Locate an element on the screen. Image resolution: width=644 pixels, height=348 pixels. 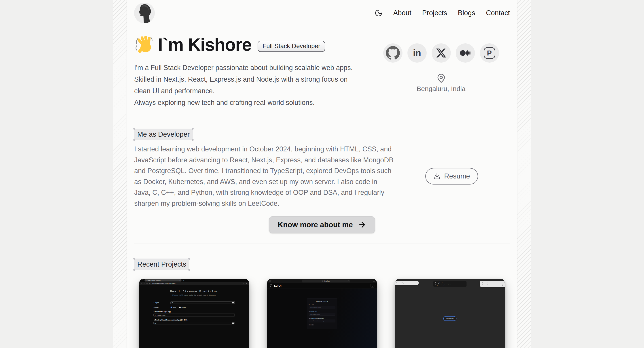
project-card-s3-ui: localhost S3 UI is located at coordinates (322, 314).